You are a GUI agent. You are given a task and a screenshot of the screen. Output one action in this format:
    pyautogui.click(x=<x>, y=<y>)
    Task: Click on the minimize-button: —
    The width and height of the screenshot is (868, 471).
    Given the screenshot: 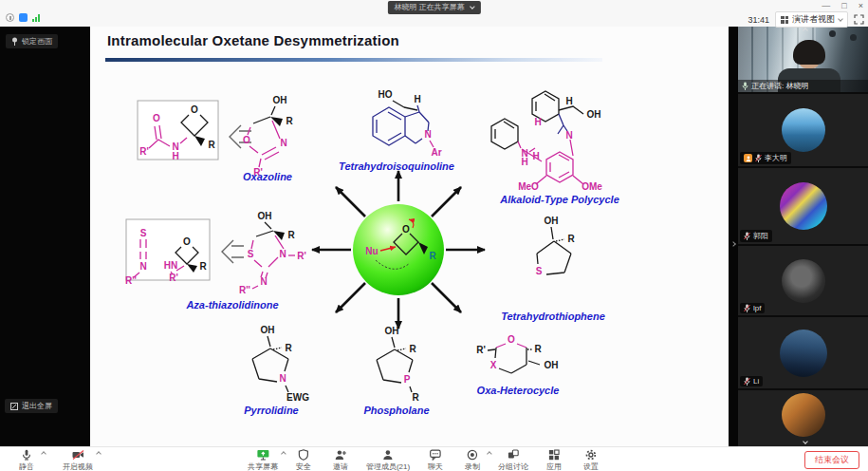 What is the action you would take?
    pyautogui.click(x=825, y=6)
    